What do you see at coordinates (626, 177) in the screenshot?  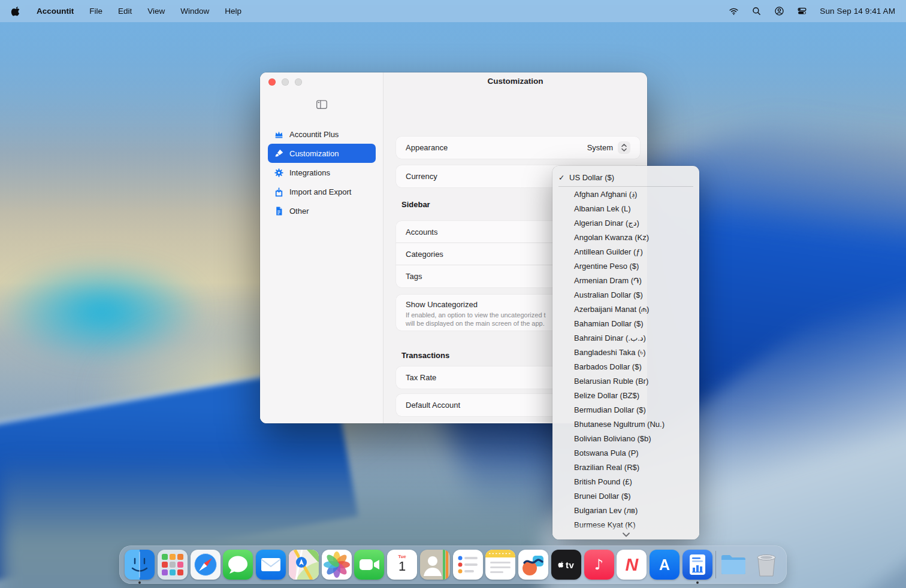 I see `menu-option-selected: ✓ US Dollar ($)` at bounding box center [626, 177].